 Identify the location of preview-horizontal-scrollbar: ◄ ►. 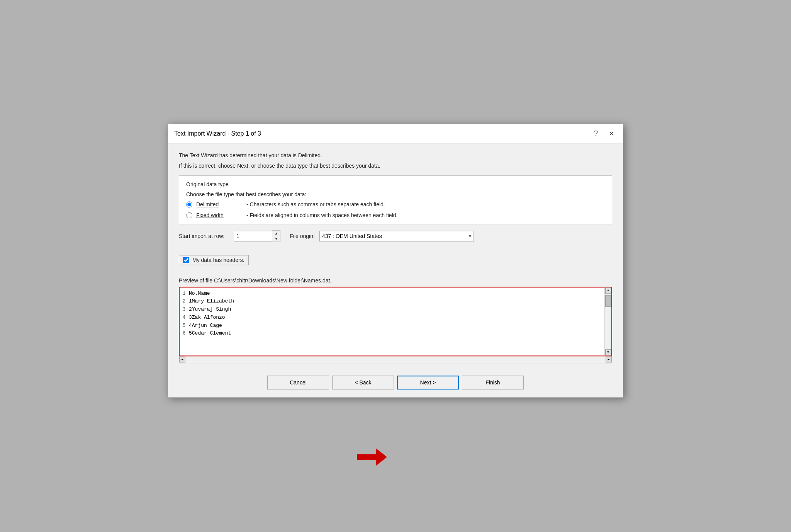
(396, 360).